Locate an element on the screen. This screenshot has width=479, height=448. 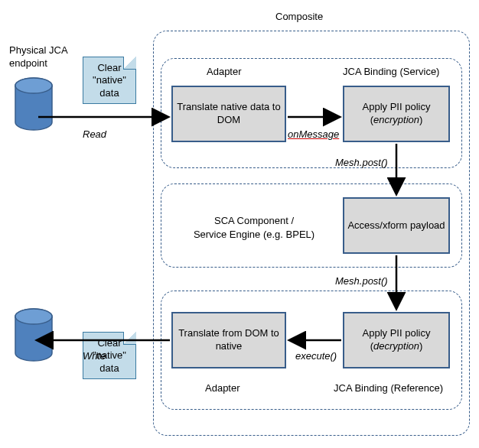
apply-decrypt-text: Apply PII policy(decryption) is located at coordinates (396, 340).